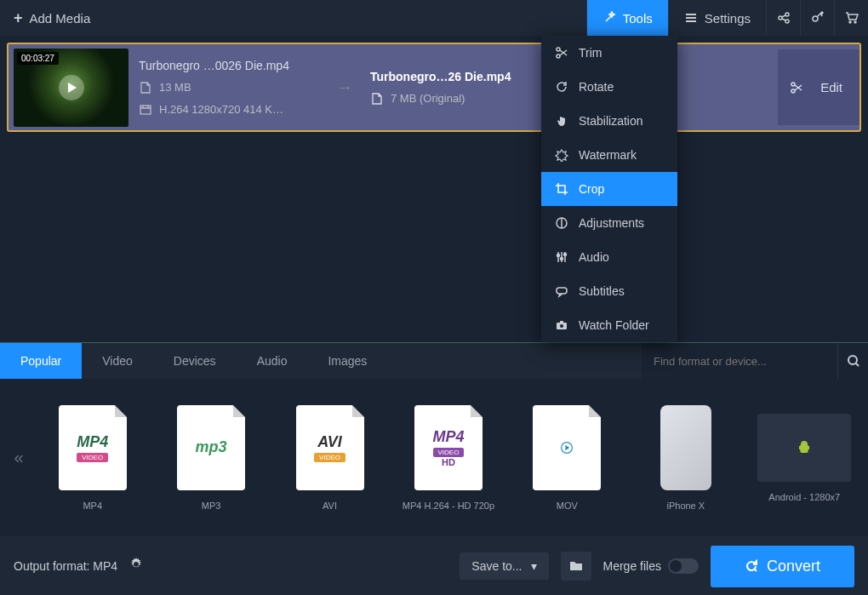  I want to click on key-icon, so click(818, 18).